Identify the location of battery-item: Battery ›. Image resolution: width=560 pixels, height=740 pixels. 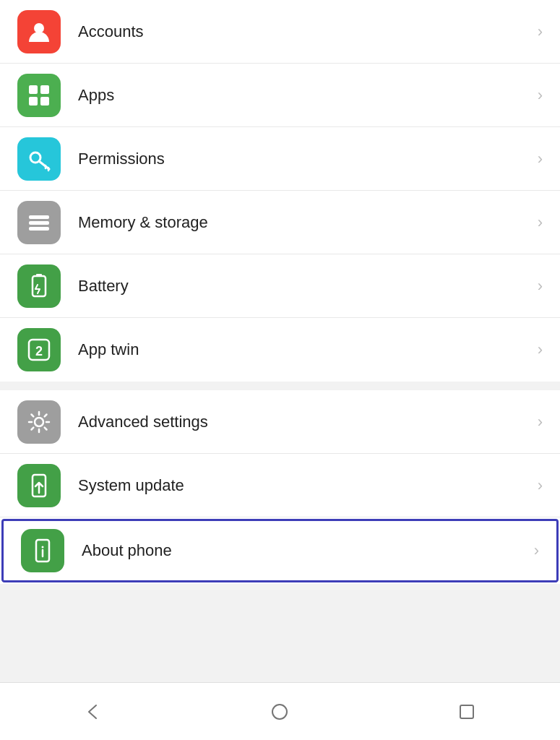
(280, 286).